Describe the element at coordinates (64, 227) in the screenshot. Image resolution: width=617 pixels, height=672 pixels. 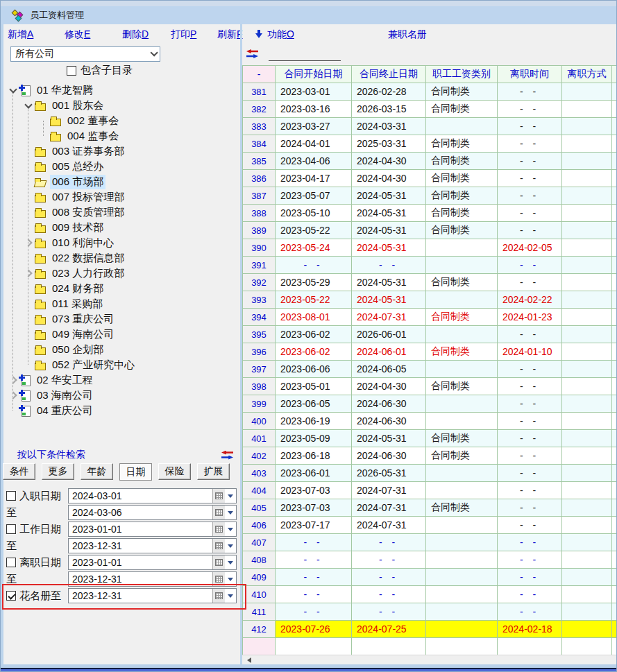
I see `tree-item: 009 技术部` at that location.